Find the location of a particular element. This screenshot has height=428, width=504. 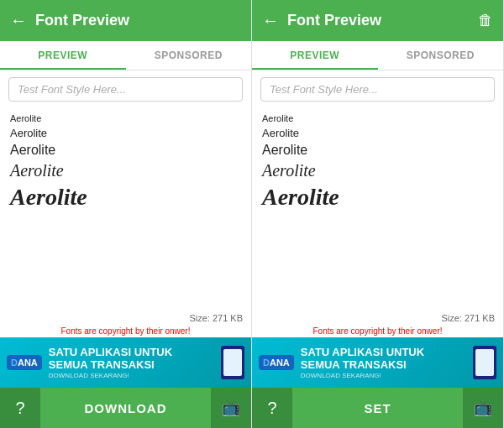

left-tv-button: 📺 is located at coordinates (231, 408).